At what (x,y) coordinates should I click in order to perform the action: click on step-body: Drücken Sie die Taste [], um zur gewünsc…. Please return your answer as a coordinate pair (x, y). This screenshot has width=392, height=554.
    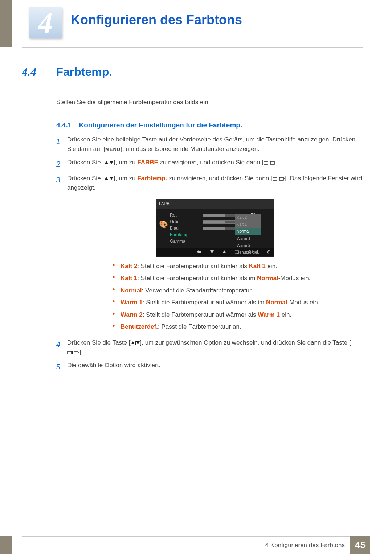
    Looking at the image, I should click on (215, 348).